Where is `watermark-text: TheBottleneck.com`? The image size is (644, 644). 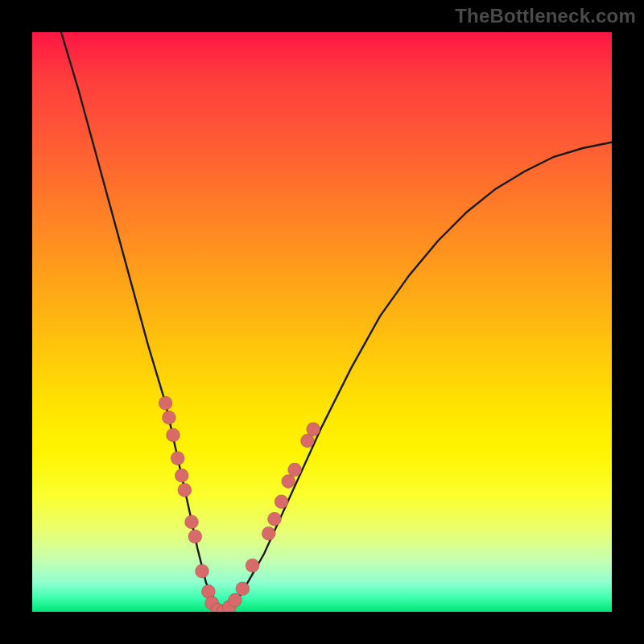 watermark-text: TheBottleneck.com is located at coordinates (546, 16).